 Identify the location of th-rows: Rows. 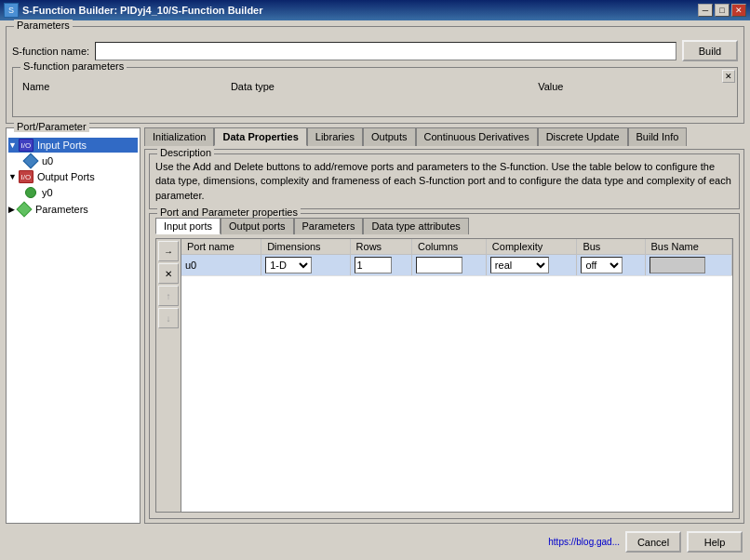
(381, 247).